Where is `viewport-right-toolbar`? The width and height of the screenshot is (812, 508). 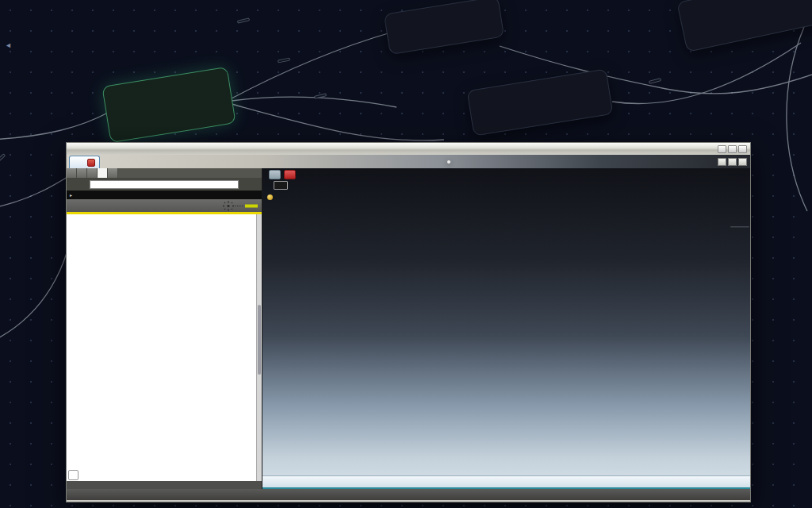 viewport-right-toolbar is located at coordinates (740, 227).